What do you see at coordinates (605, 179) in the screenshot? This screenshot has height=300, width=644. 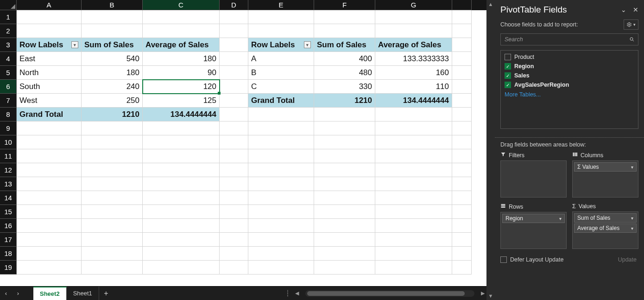 I see `columns-box: Σ Values▾` at bounding box center [605, 179].